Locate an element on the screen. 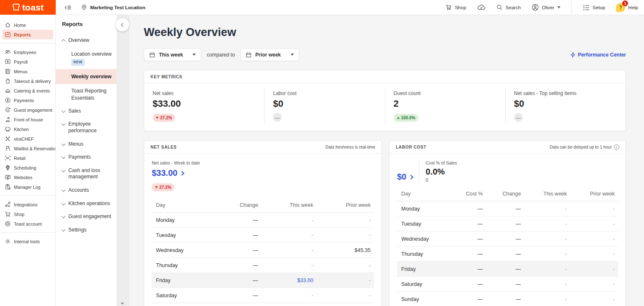  comparison-value: Prior week is located at coordinates (268, 55).